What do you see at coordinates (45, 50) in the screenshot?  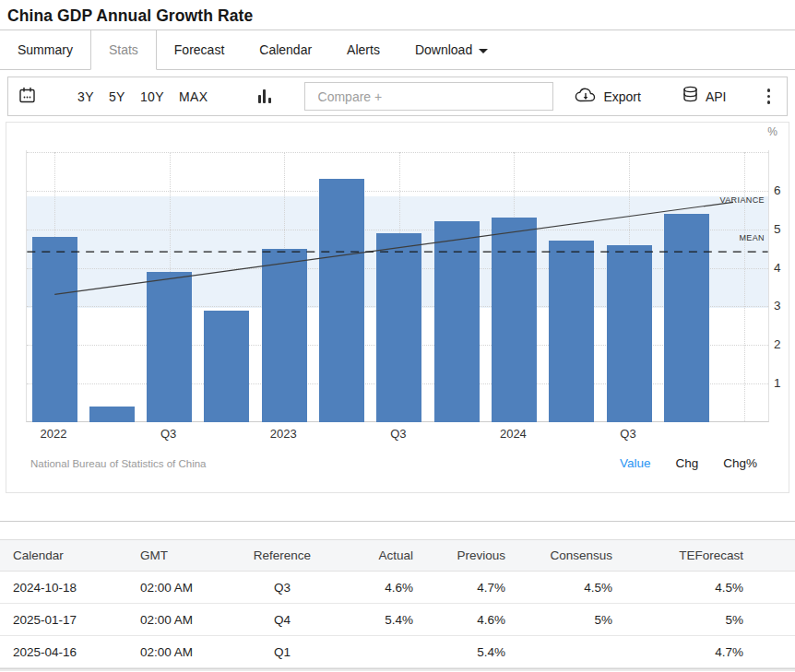 I see `tab-summary: Summary` at bounding box center [45, 50].